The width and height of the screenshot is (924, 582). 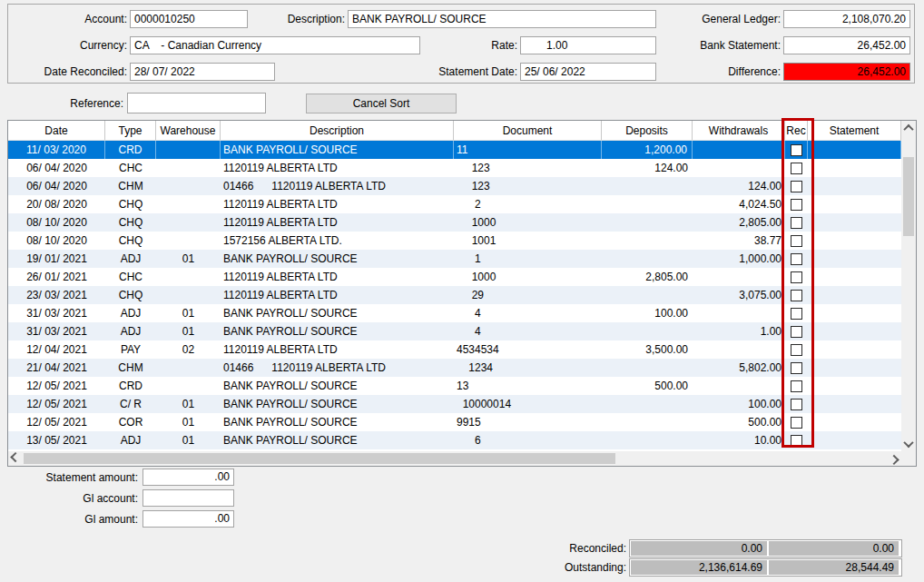 What do you see at coordinates (699, 567) in the screenshot?
I see `outstanding-functional-value: 2,136,614.69` at bounding box center [699, 567].